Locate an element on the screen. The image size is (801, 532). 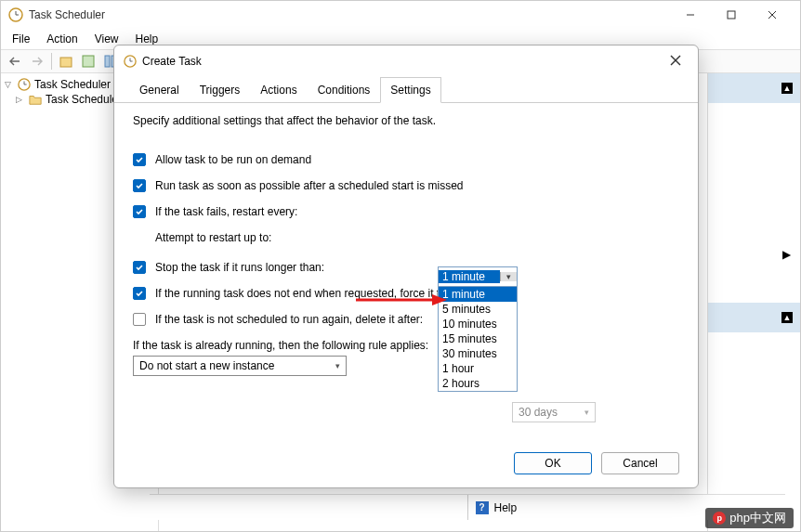
caret-icon: ▷ is located at coordinates (20, 99).